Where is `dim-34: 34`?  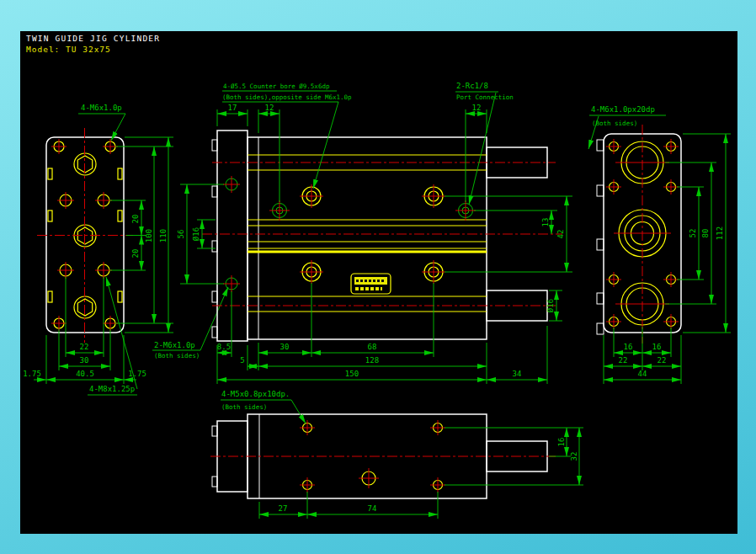 dim-34: 34 is located at coordinates (517, 374).